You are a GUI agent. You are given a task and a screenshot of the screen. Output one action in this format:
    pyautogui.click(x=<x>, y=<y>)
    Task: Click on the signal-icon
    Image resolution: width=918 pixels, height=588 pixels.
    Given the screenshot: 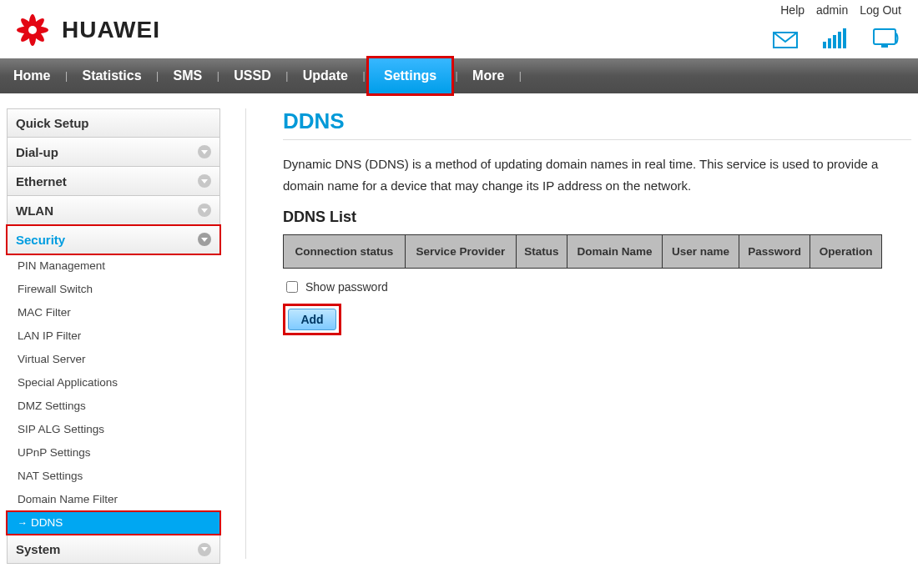 What is the action you would take?
    pyautogui.click(x=835, y=40)
    